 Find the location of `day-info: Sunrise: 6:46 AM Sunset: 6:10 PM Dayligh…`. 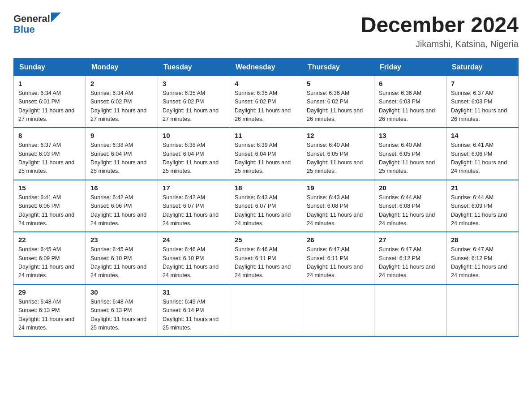

day-info: Sunrise: 6:46 AM Sunset: 6:10 PM Dayligh… is located at coordinates (194, 263).